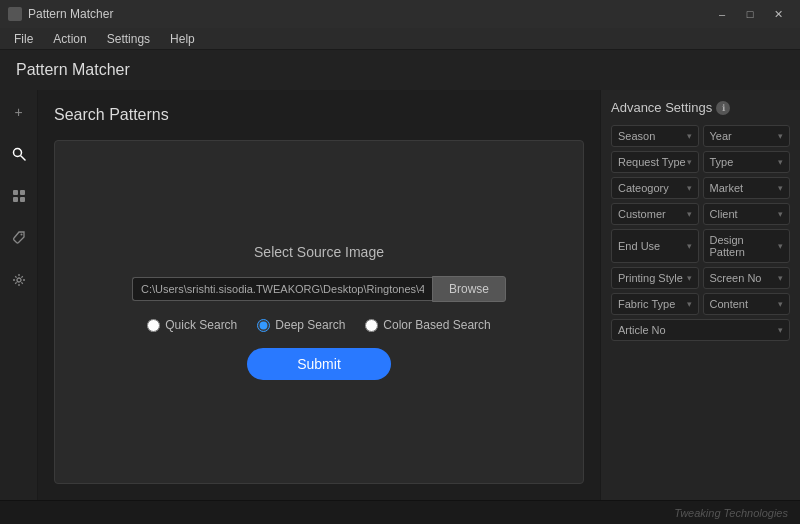  Describe the element at coordinates (182, 39) in the screenshot. I see `menu-help: Help` at that location.